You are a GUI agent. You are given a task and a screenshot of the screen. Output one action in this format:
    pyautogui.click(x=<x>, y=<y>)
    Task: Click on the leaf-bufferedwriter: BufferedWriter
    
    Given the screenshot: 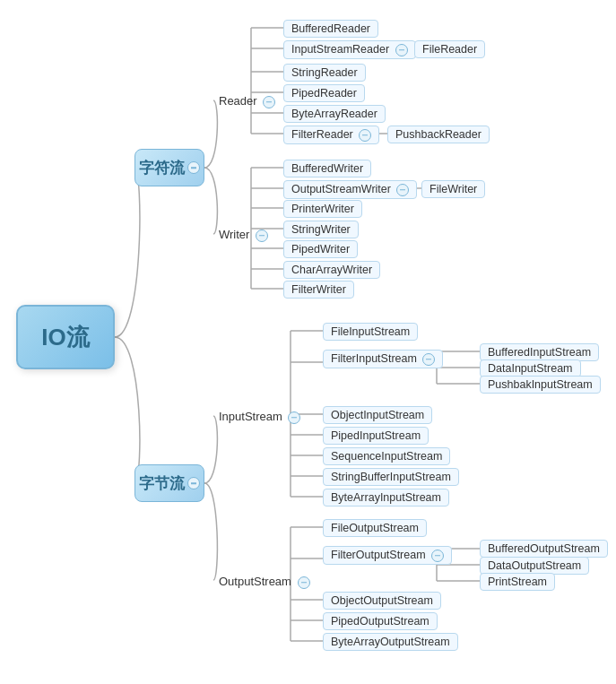 What is the action you would take?
    pyautogui.click(x=327, y=169)
    